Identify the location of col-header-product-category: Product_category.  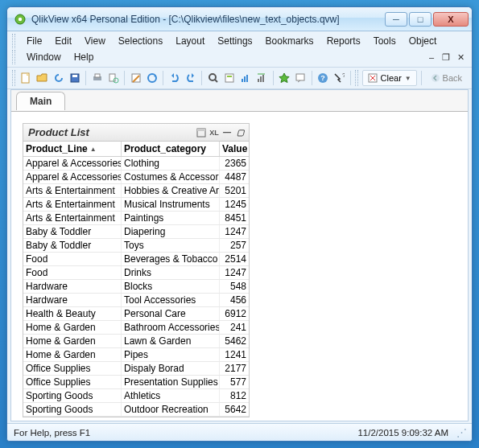
(171, 149).